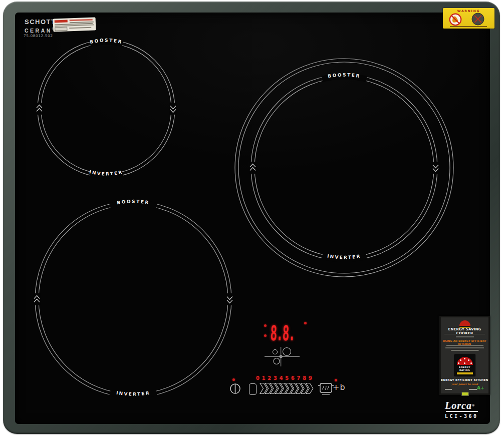  Describe the element at coordinates (458, 405) in the screenshot. I see `brand-name: Lorca` at that location.